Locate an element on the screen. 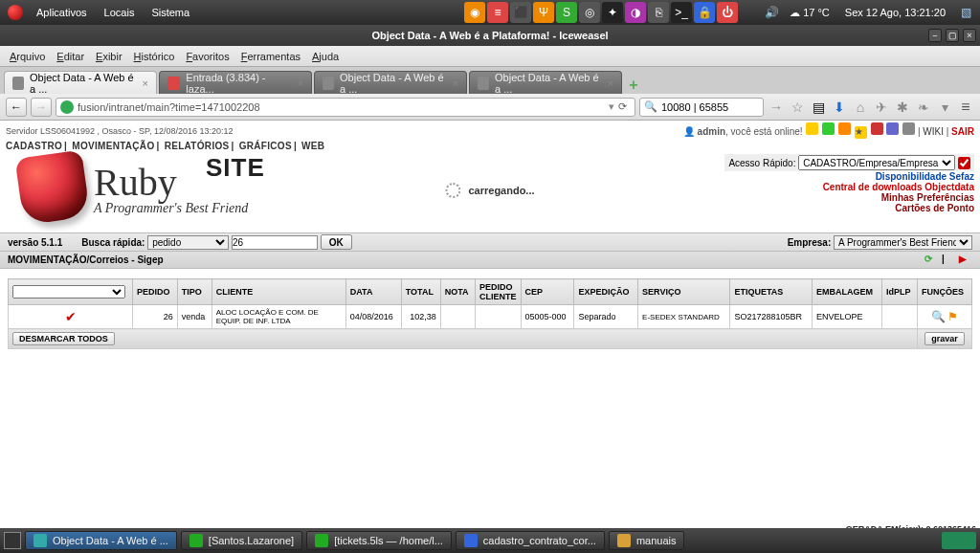  tray-icon: ◎ is located at coordinates (590, 12).